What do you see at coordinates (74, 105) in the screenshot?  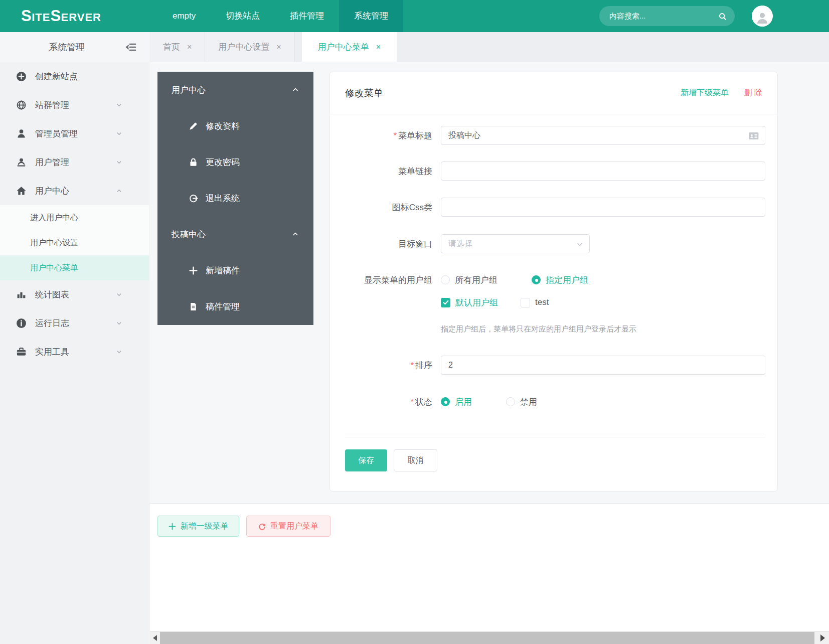 I see `sidebar-item-site-group: 站群管理` at bounding box center [74, 105].